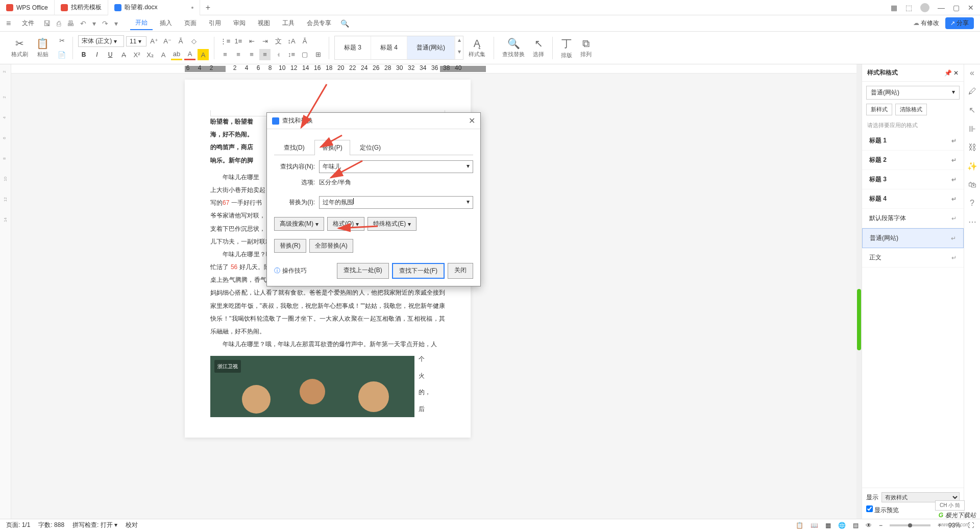  I want to click on hamburger-icon: ≡, so click(8, 23).